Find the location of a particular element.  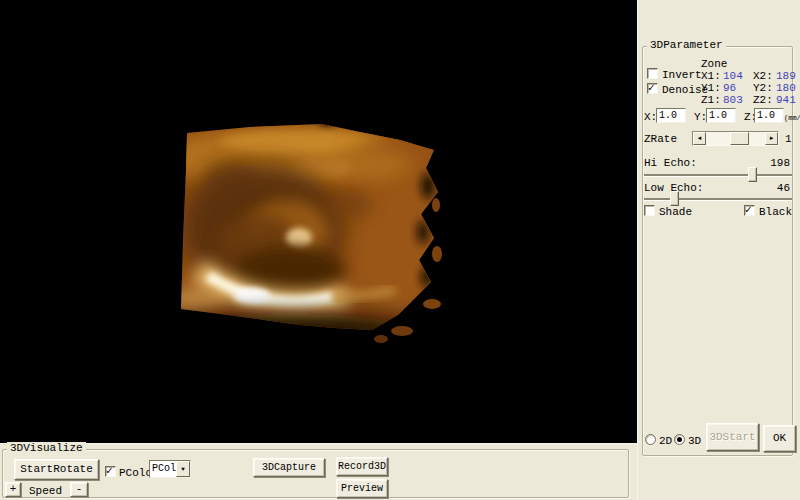

zrate-label: ZRate is located at coordinates (660, 139).